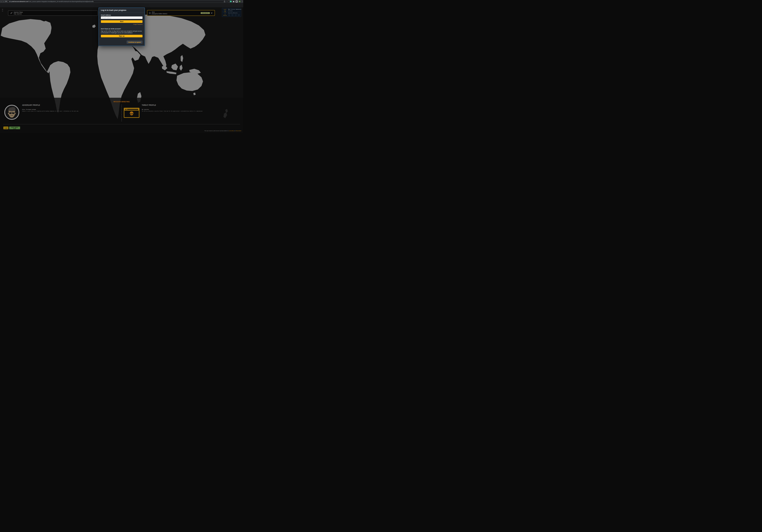  What do you see at coordinates (114, 10) in the screenshot?
I see `login-modal-title: Log in to track your progress` at bounding box center [114, 10].